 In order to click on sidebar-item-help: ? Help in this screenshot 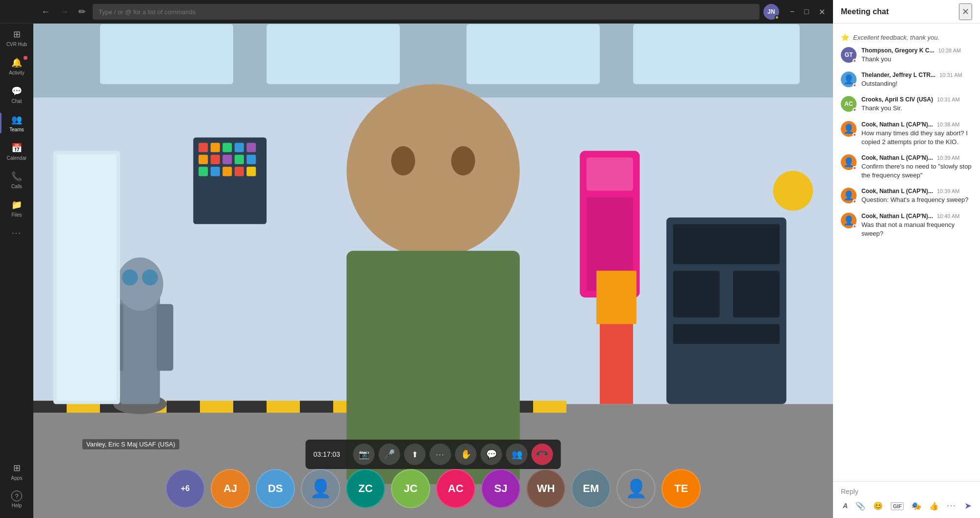, I will do `click(17, 499)`.